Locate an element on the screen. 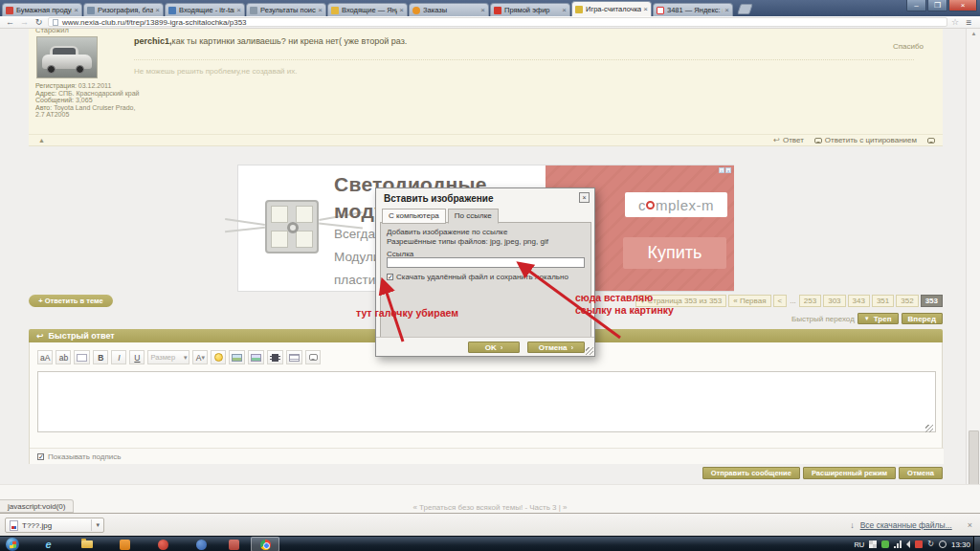 The image size is (980, 551). back-icon: ← is located at coordinates (10, 23).